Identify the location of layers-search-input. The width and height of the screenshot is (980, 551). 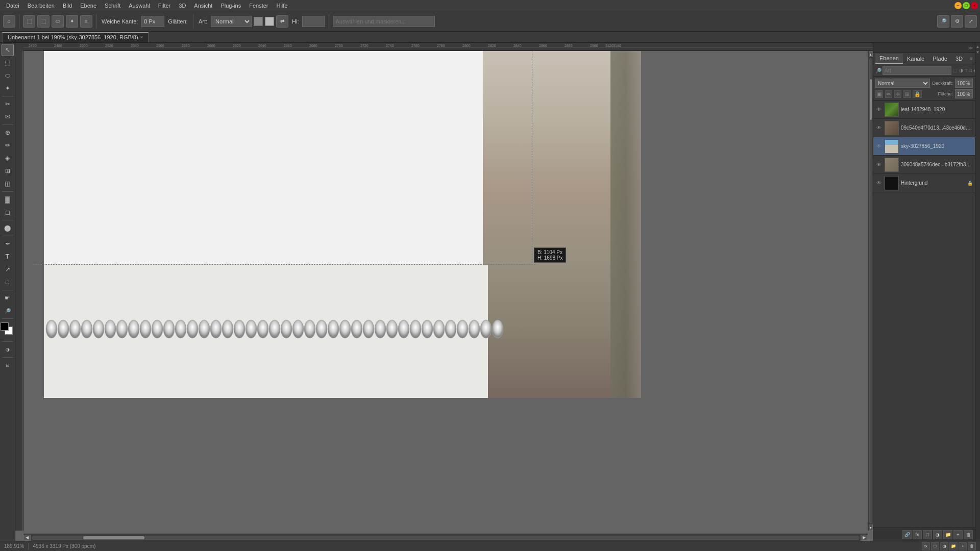
(917, 70).